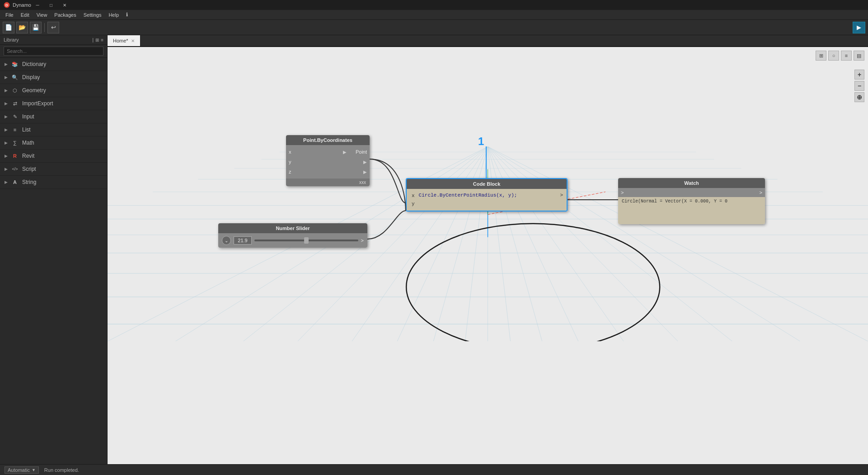 The height and width of the screenshot is (475, 868). What do you see at coordinates (127, 14) in the screenshot?
I see `menu-info: ℹ` at bounding box center [127, 14].